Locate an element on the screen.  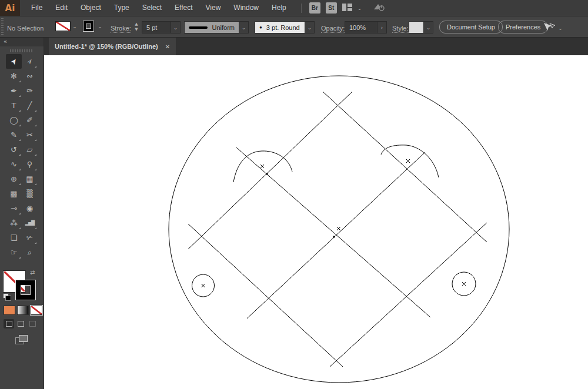
tool-lasso: ∾ is located at coordinates (29, 76).